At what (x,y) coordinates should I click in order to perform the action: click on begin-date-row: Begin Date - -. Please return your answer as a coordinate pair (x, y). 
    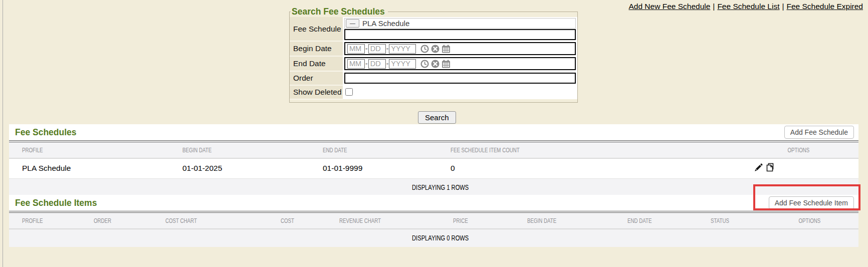
    Looking at the image, I should click on (433, 49).